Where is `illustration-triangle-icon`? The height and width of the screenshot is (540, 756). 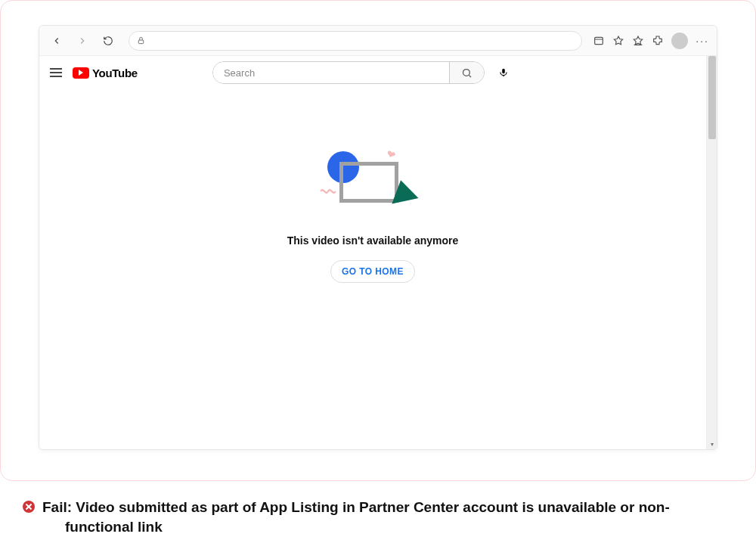 illustration-triangle-icon is located at coordinates (402, 191).